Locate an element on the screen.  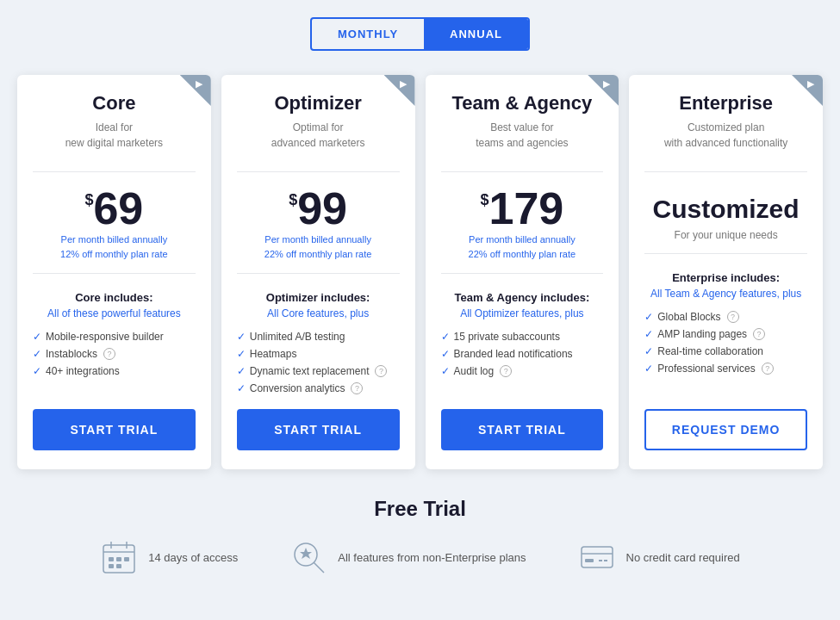
team-agency-features-link: All Optimizer features, plus is located at coordinates (522, 313).